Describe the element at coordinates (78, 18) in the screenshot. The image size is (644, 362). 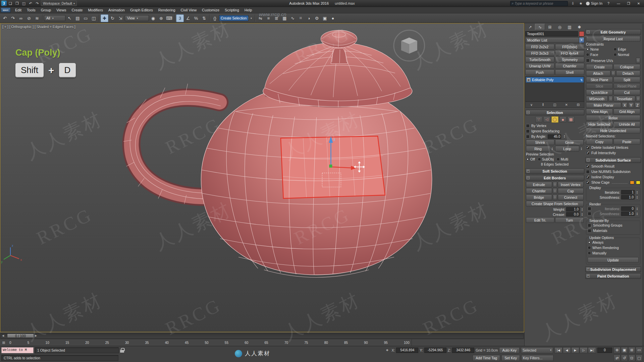
I see `select-by-name-icon: ▤` at that location.